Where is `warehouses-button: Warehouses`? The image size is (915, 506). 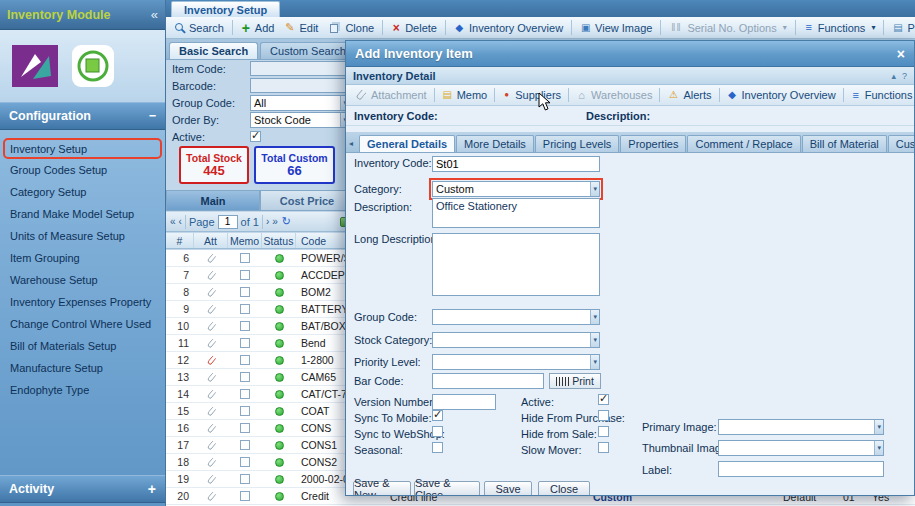
warehouses-button: Warehouses is located at coordinates (614, 95).